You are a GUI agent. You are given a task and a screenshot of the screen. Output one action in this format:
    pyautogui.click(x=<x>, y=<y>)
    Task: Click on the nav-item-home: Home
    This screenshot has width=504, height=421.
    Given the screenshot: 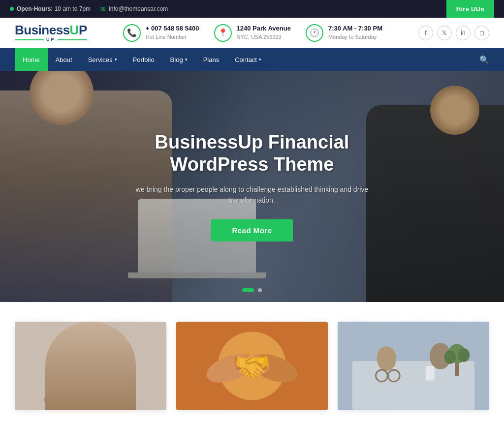 What is the action you would take?
    pyautogui.click(x=32, y=60)
    